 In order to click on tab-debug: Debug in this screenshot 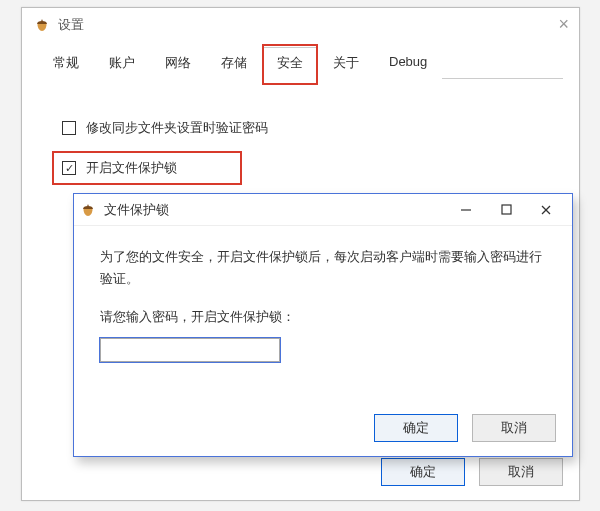, I will do `click(408, 63)`.